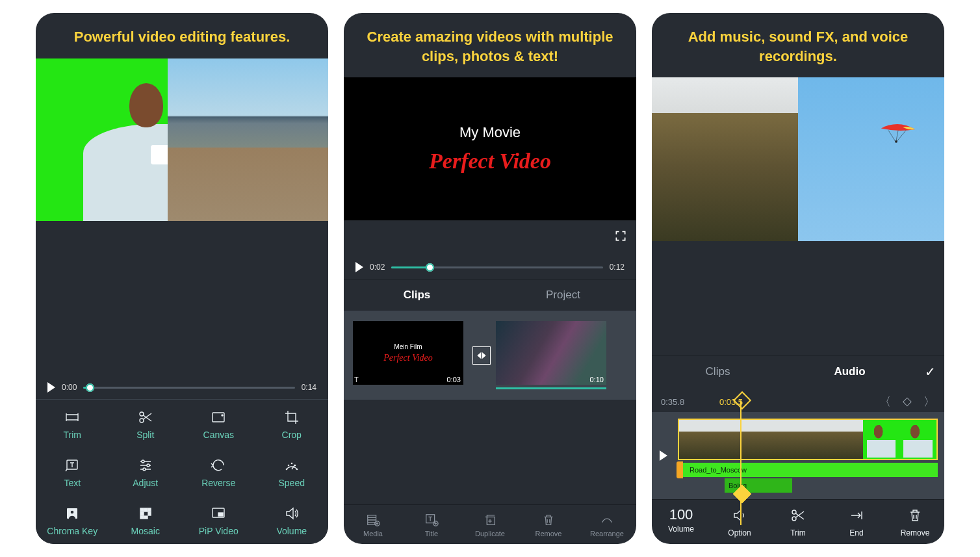 This screenshot has height=557, width=980. What do you see at coordinates (929, 402) in the screenshot?
I see `next-keyframe-icon: 〉` at bounding box center [929, 402].